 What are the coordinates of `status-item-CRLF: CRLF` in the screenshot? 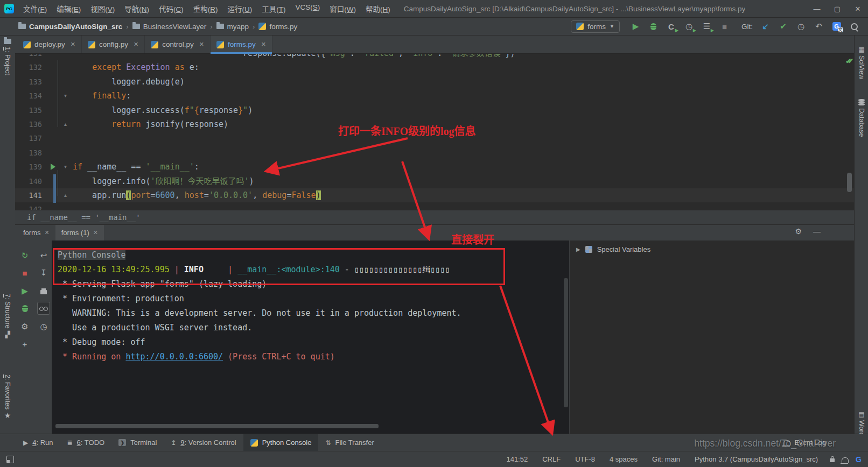 It's located at (551, 459).